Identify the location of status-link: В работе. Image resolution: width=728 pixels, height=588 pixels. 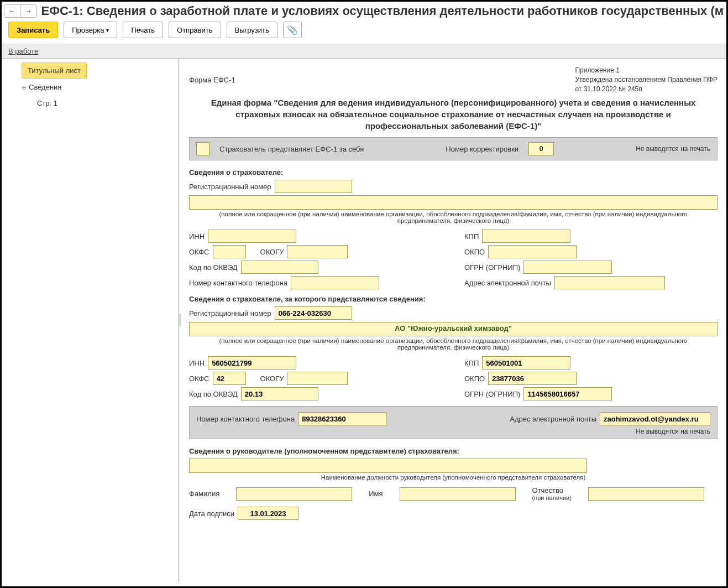
(23, 51).